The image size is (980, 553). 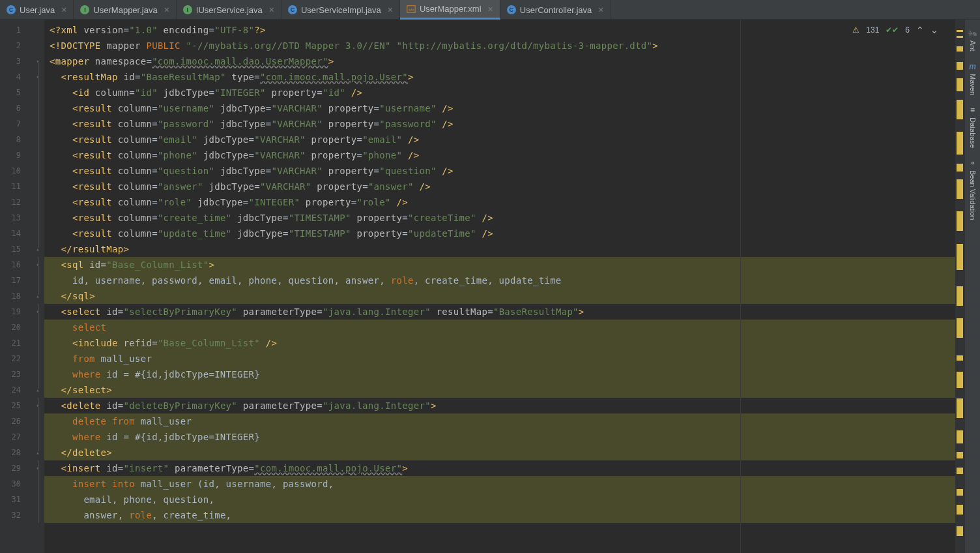 What do you see at coordinates (856, 30) in the screenshot?
I see `warning-icon: ⚠` at bounding box center [856, 30].